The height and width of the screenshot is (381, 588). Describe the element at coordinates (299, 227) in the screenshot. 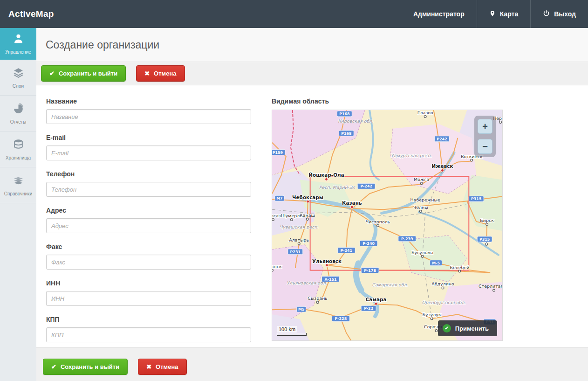

I see `svg-text: Чувашская респ.` at that location.